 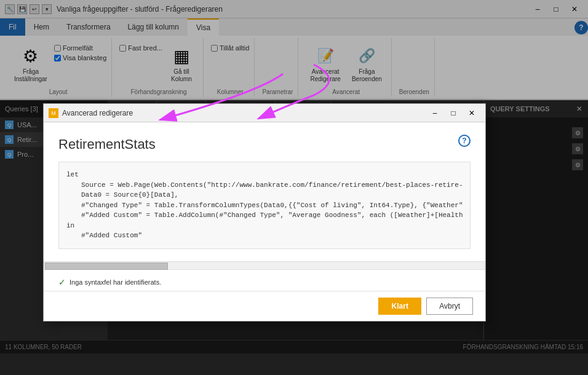 I want to click on status-check-icon: ✓, so click(x=62, y=282).